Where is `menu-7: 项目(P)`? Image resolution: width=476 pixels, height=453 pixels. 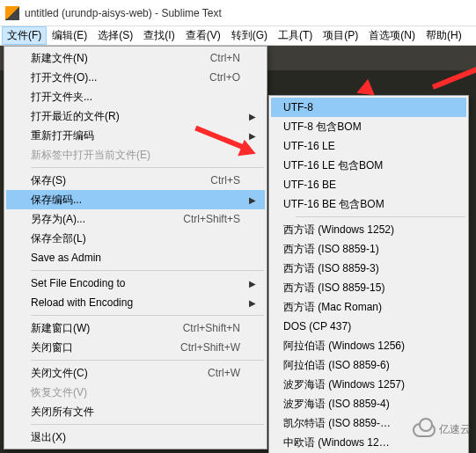 menu-7: 项目(P) is located at coordinates (341, 35).